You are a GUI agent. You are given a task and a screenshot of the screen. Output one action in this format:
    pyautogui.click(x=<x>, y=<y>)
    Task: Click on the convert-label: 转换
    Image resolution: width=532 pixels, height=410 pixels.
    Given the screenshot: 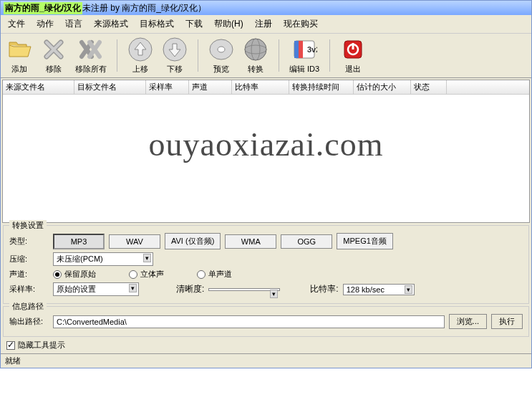 What is the action you would take?
    pyautogui.click(x=256, y=69)
    